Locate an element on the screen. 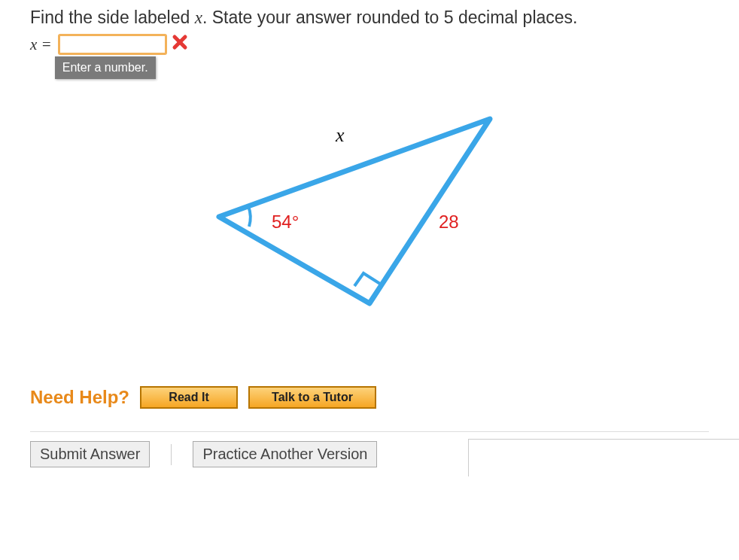 Image resolution: width=739 pixels, height=560 pixels. question-suffix: . State your answer rounded to 5 decimal… is located at coordinates (390, 17).